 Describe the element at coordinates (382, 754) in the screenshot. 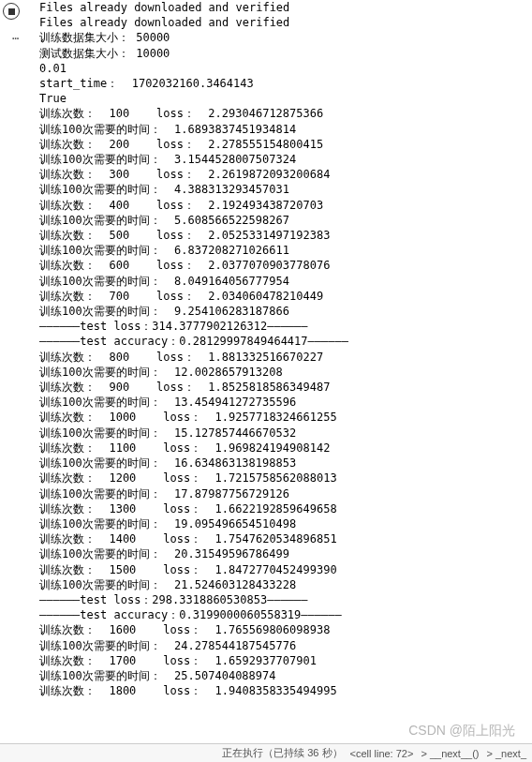

I see `status-cell: <cell line: 72>` at that location.